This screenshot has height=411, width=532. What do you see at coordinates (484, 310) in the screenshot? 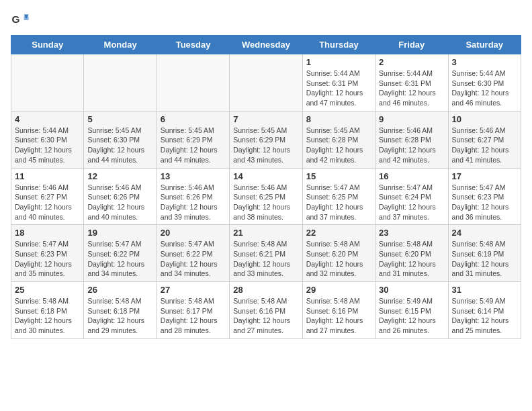
I see `calendar-cell: 31Sunrise: 5:49 AMSunset: 6:14 PMDayligh…` at bounding box center [484, 310].